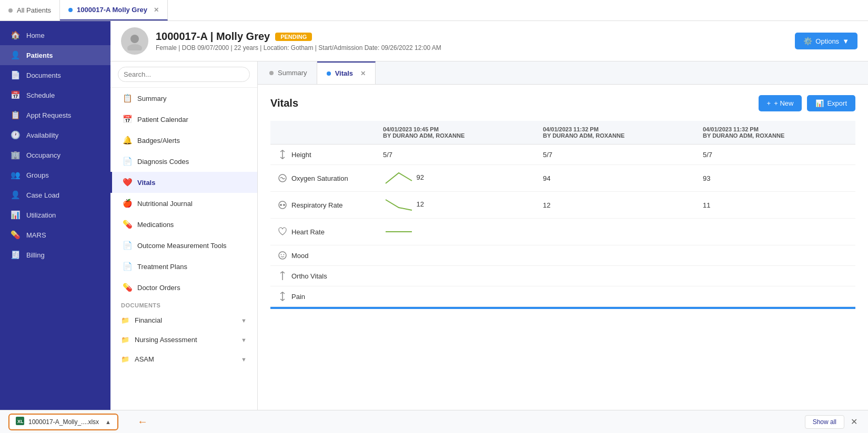  Describe the element at coordinates (184, 266) in the screenshot. I see `left-nav-treatment: 📄 Treatment Plans` at that location.